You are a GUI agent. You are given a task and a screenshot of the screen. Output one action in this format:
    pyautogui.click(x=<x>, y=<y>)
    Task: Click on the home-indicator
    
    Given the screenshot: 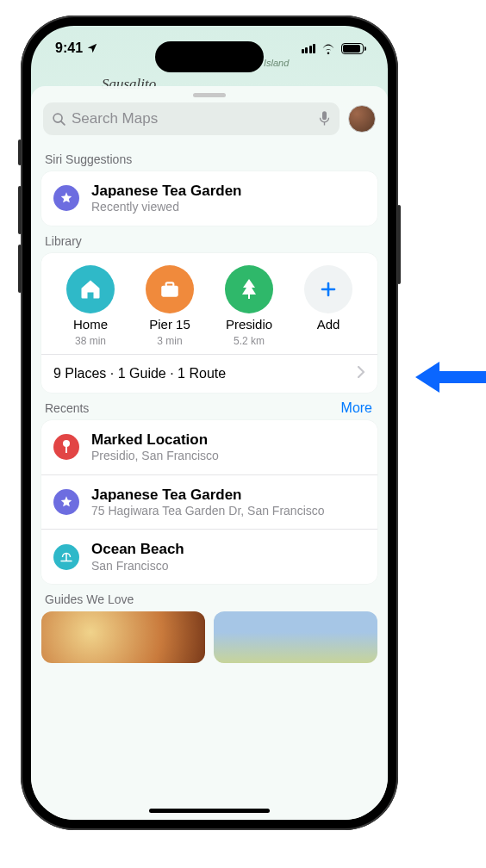 What is the action you would take?
    pyautogui.click(x=209, y=811)
    